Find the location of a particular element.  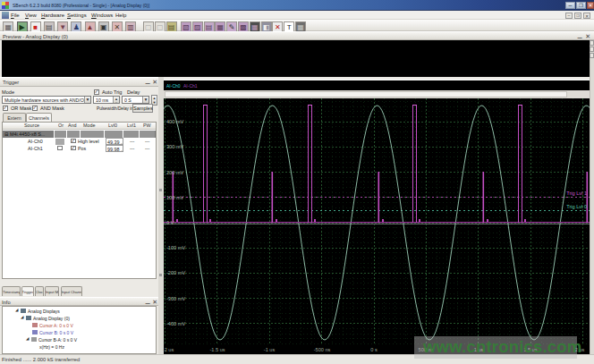

svg-text: Trig Lvl 1 is located at coordinates (576, 193).